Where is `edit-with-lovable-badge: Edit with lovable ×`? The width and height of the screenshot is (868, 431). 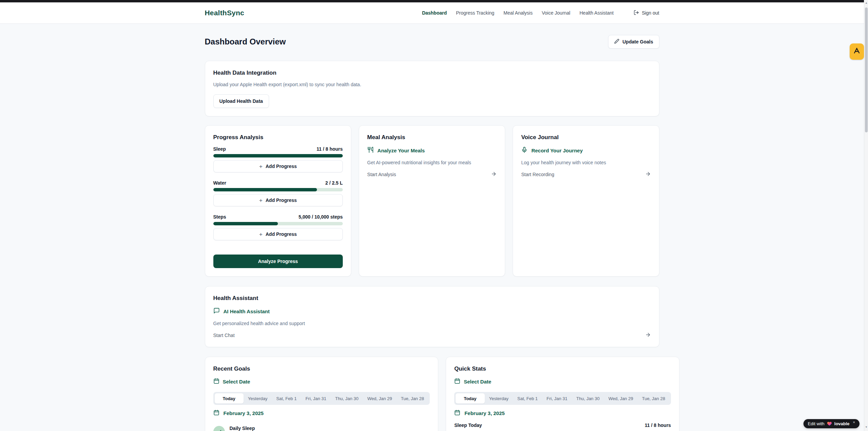
edit-with-lovable-badge: Edit with lovable × is located at coordinates (832, 424).